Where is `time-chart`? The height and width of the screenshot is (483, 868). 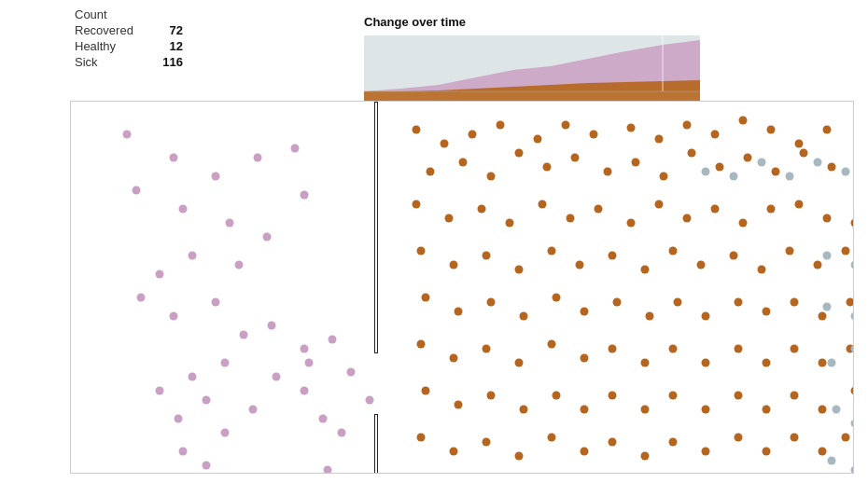
time-chart is located at coordinates (532, 68).